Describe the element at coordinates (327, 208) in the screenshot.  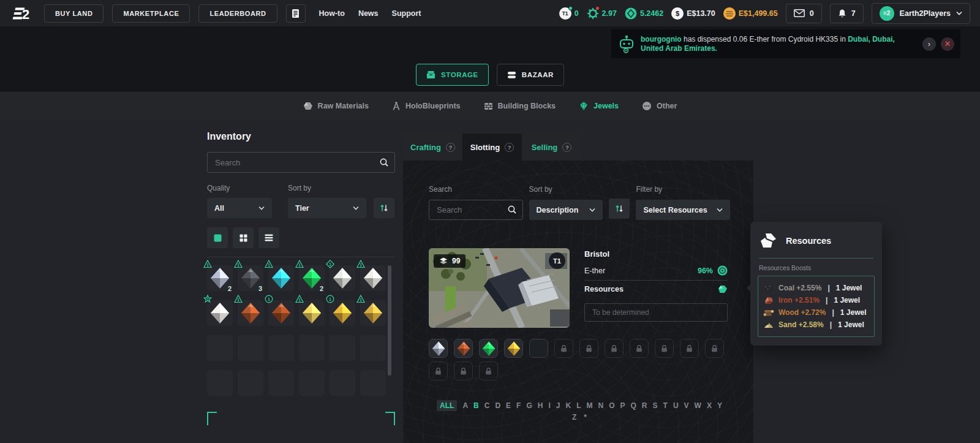
I see `sortby-dropdown: Tier` at that location.